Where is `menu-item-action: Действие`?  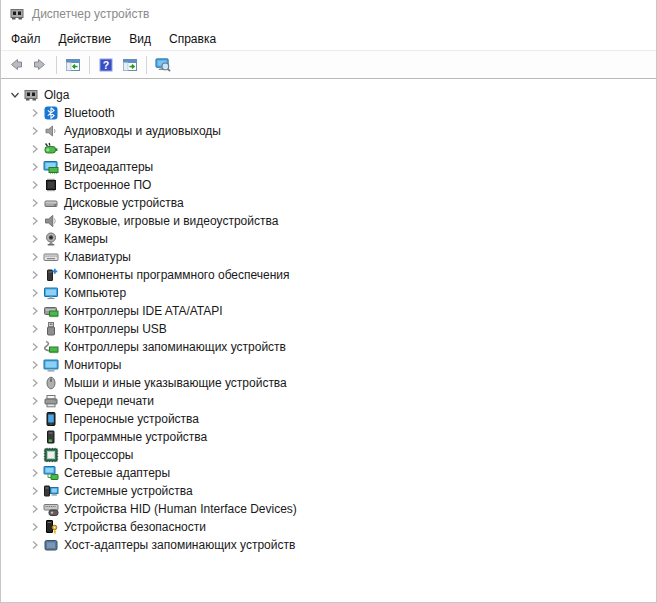
menu-item-action: Действие is located at coordinates (86, 39).